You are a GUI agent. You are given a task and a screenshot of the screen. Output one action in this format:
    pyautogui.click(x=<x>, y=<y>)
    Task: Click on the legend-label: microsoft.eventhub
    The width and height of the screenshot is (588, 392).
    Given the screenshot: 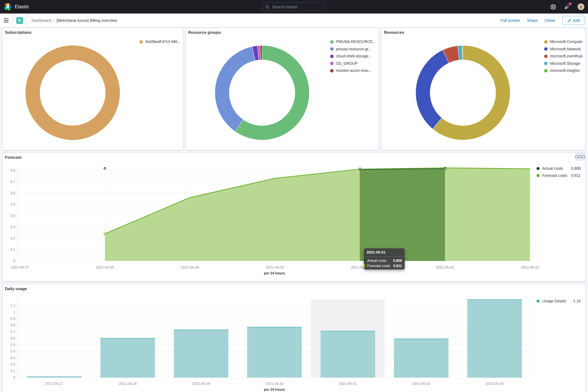 What is the action you would take?
    pyautogui.click(x=566, y=56)
    